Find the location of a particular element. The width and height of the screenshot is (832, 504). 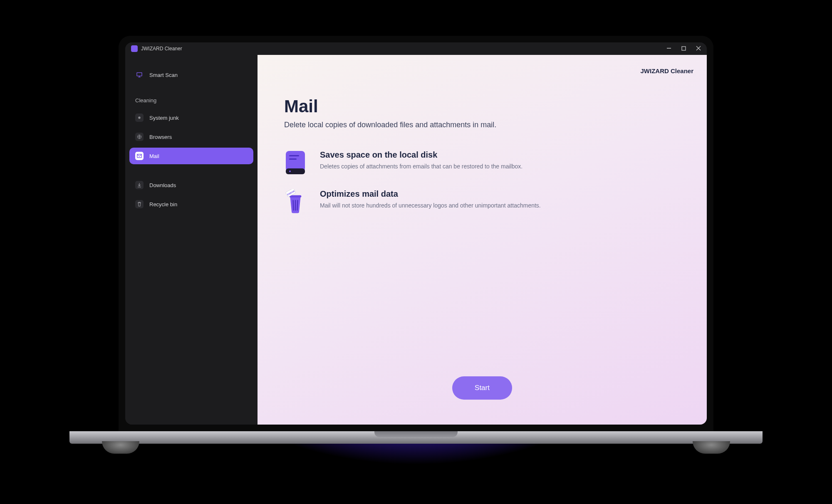

sidebar-item-label: System junk is located at coordinates (164, 118).